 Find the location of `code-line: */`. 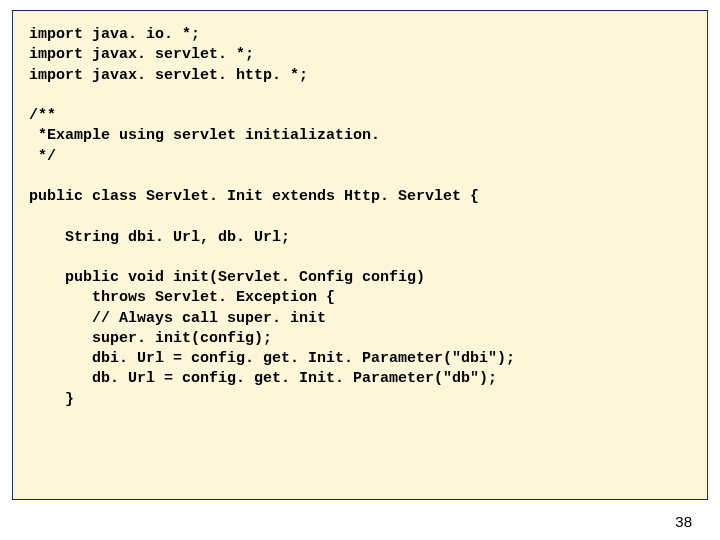

code-line: */ is located at coordinates (42, 156).